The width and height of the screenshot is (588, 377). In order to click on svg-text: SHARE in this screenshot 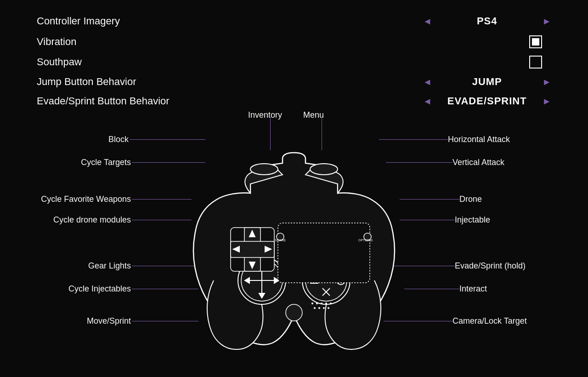, I will do `click(280, 240)`.